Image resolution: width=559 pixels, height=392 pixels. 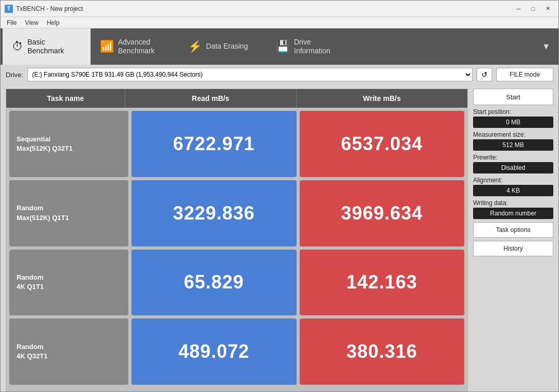 I want to click on history-button: History, so click(x=513, y=249).